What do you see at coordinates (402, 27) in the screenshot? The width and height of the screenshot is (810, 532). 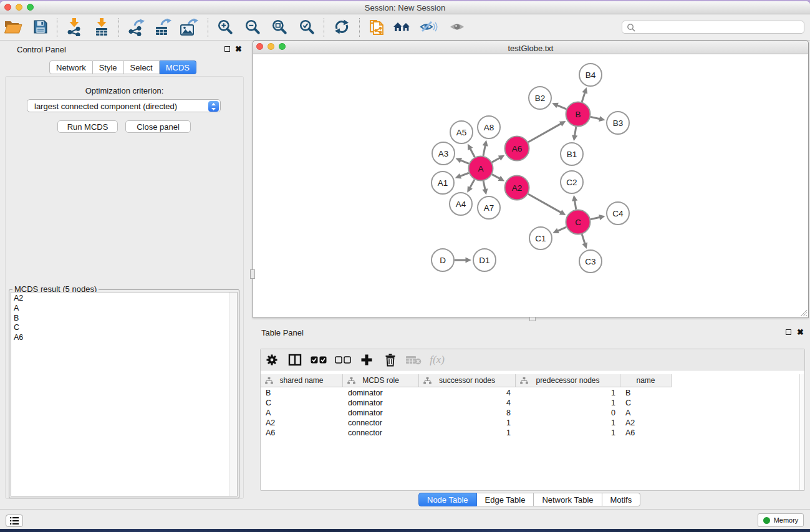 I see `first-neighbors-button` at bounding box center [402, 27].